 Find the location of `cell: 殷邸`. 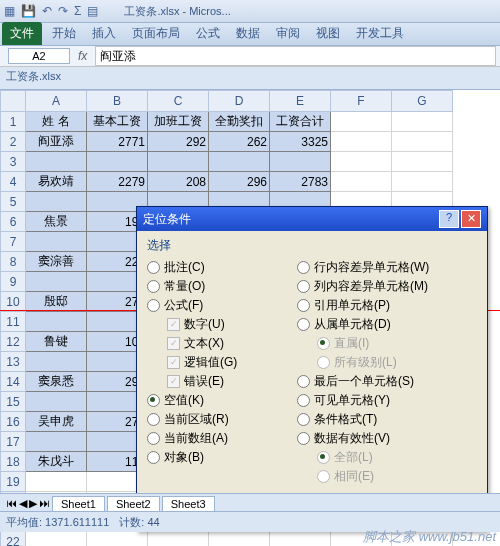

cell: 殷邸 is located at coordinates (56, 302).